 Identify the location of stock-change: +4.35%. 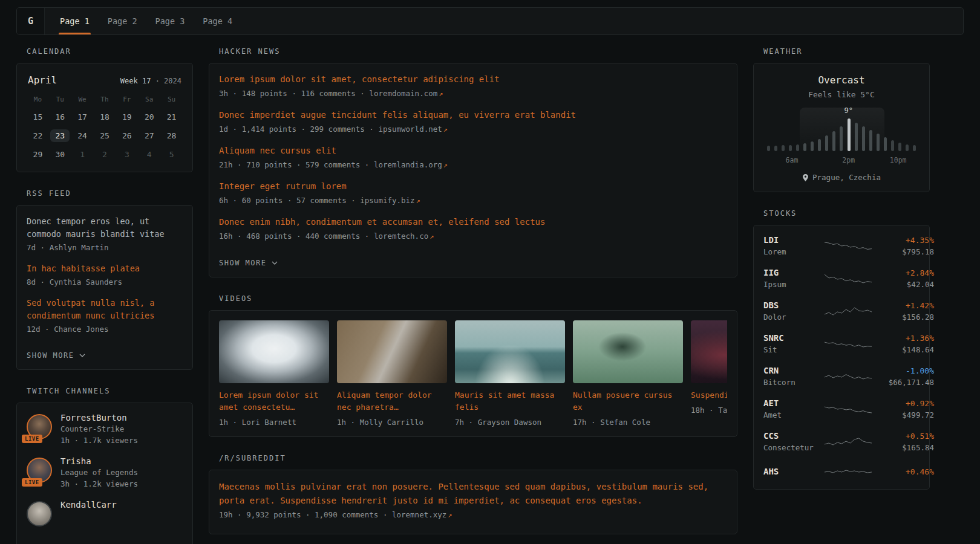
(906, 241).